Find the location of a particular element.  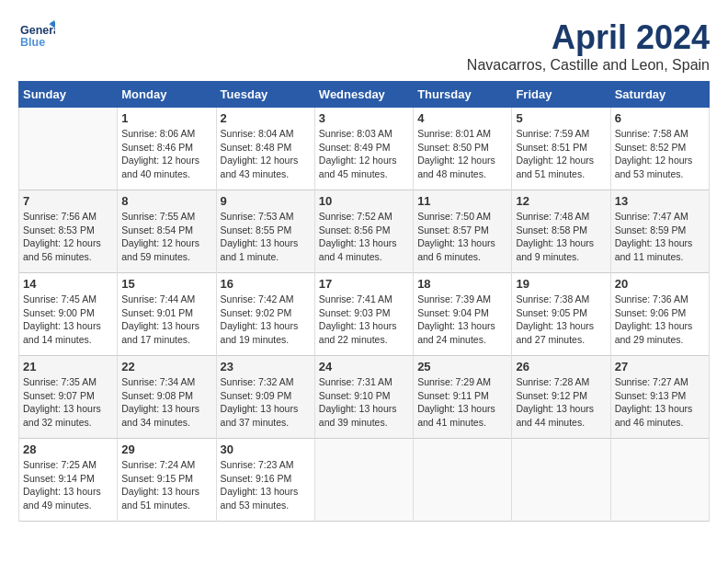

cell-content: Sunrise: 7:48 AMSunset: 8:58 PMDaylight:… is located at coordinates (561, 237).